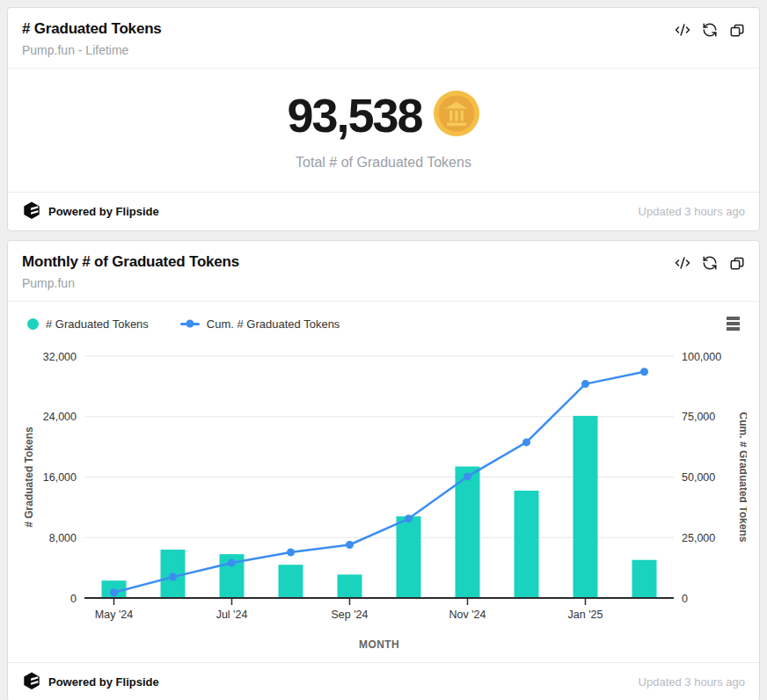 The width and height of the screenshot is (767, 700). What do you see at coordinates (130, 262) in the screenshot?
I see `chart-card-title: Monthly # of Graduated Tokens` at bounding box center [130, 262].